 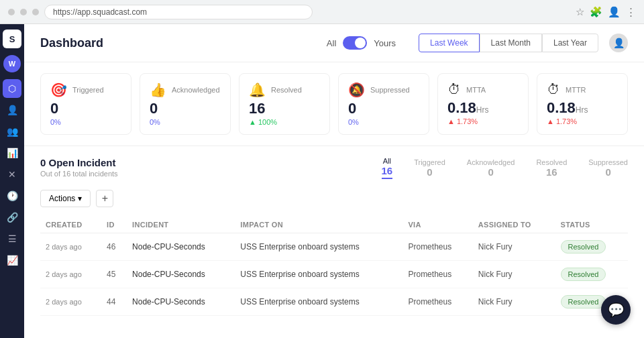 What do you see at coordinates (66, 199) in the screenshot?
I see `actions-button: Actions ▾` at bounding box center [66, 199].